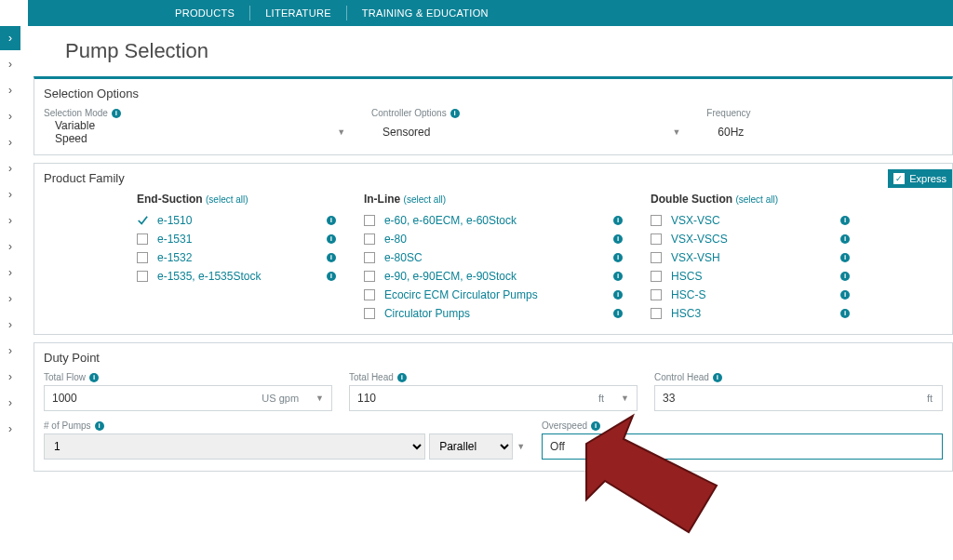  I want to click on product-family-item-label: e-60, e-60ECM, e-60Stock, so click(491, 220).